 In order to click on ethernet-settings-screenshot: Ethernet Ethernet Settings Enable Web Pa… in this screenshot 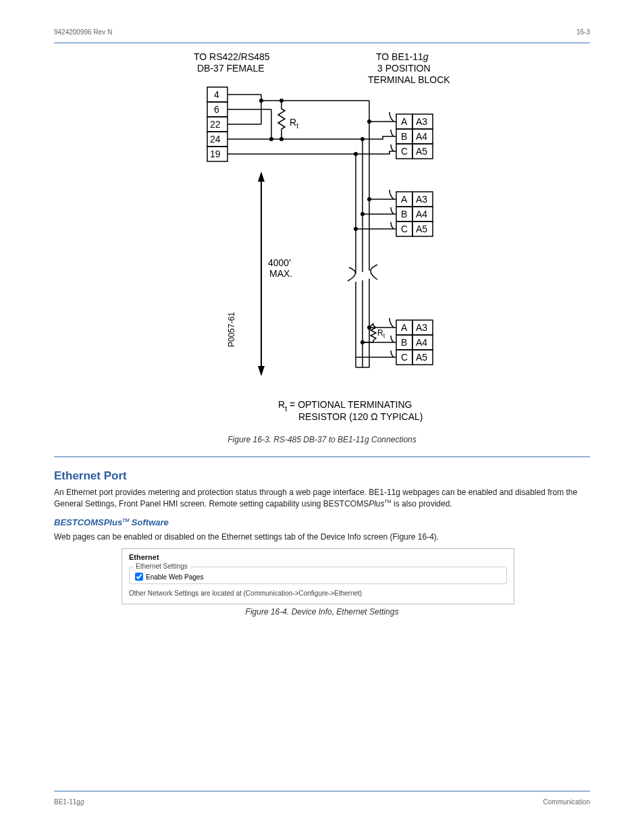, I will do `click(318, 577)`.